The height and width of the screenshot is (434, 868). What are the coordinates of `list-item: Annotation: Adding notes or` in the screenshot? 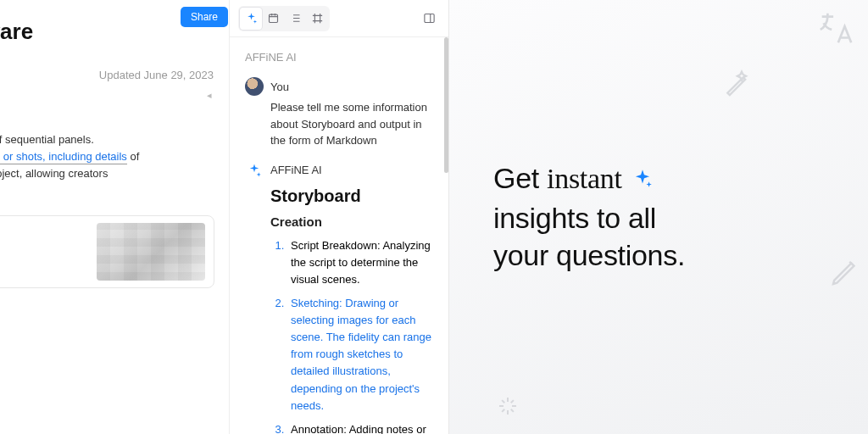 It's located at (360, 427).